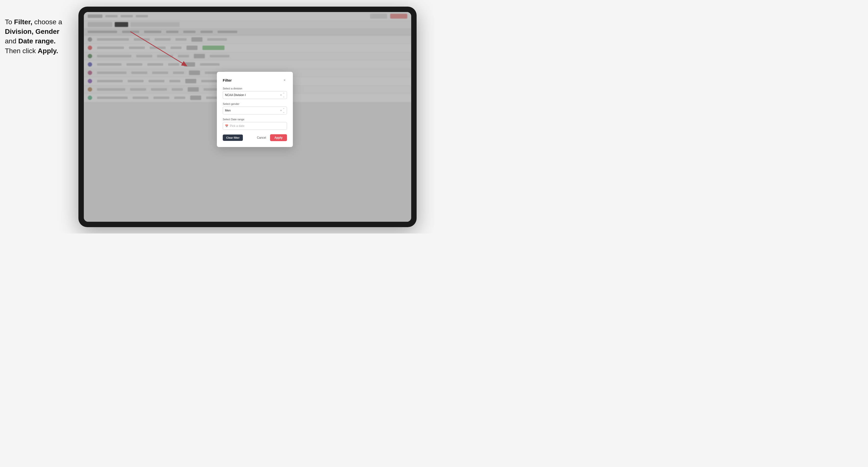 The image size is (868, 467). What do you see at coordinates (255, 80) in the screenshot?
I see `modal-header: Filter ×` at bounding box center [255, 80].